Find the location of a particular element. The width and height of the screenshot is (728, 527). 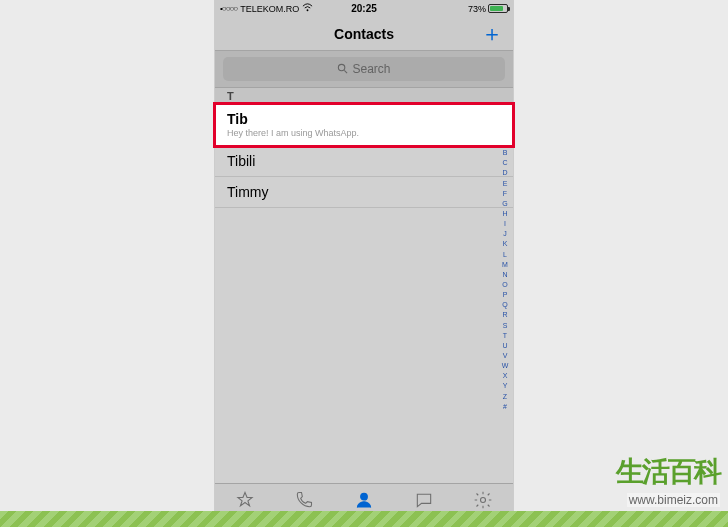

footer-stripe is located at coordinates (364, 519).